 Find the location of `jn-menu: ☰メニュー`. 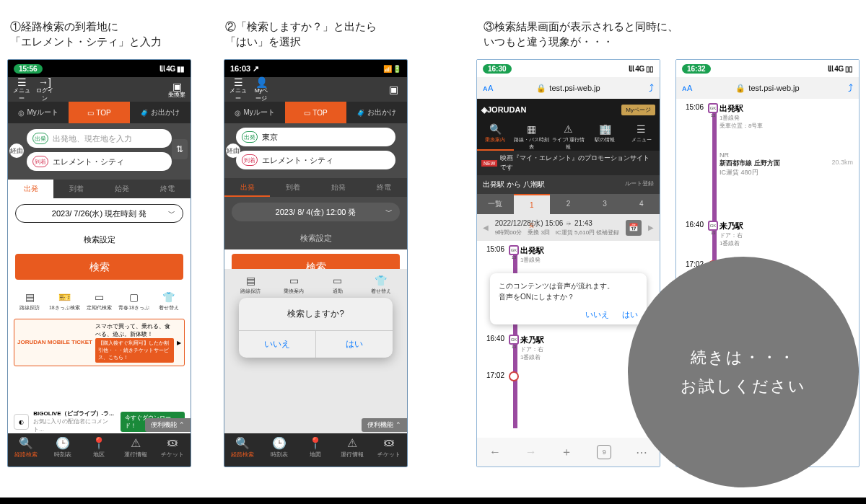

jn-menu: ☰メニュー is located at coordinates (641, 136).